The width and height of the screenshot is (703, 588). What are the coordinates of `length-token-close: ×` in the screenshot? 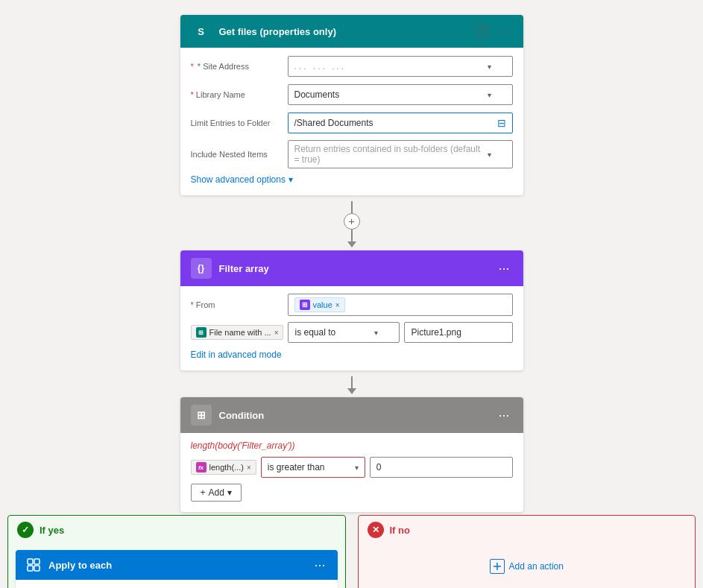 It's located at (249, 468).